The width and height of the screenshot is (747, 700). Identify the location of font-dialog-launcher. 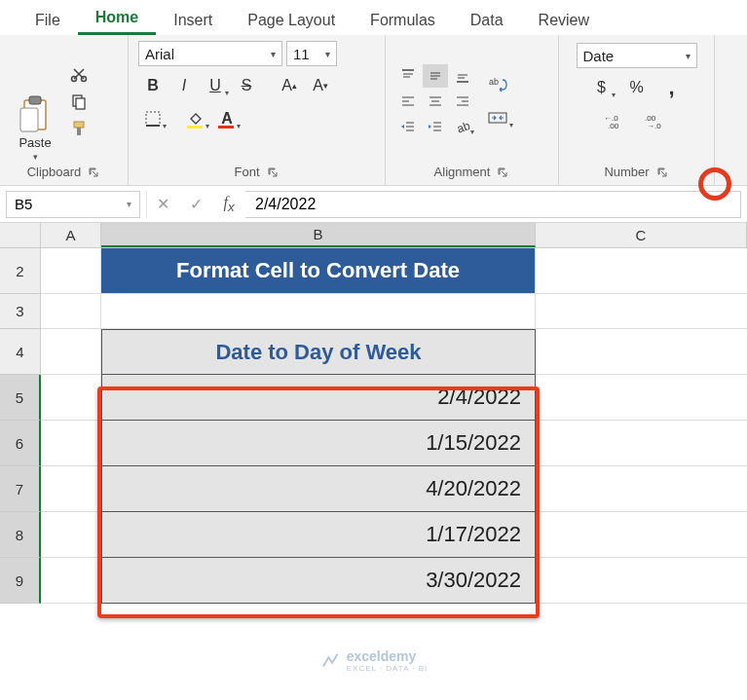
(273, 172).